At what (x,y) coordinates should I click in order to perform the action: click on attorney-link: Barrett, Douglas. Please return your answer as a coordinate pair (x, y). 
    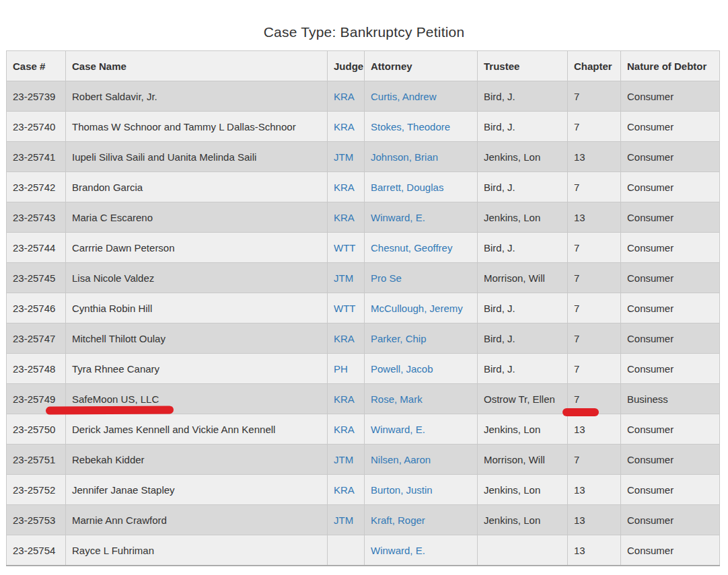
    Looking at the image, I should click on (407, 187).